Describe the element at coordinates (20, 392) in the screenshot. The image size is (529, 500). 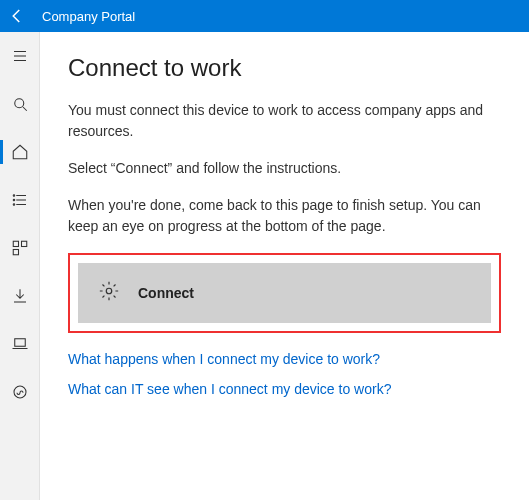
I see `support-icon` at that location.